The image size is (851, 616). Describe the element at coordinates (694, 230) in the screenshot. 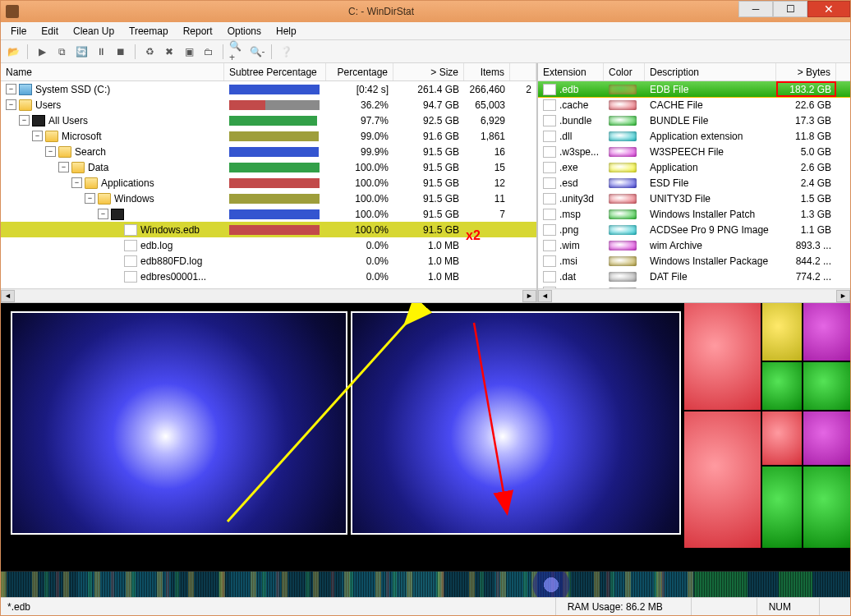

I see `ext-row: .pngACDSee Pro 9 PNG Image1.1 GB` at that location.